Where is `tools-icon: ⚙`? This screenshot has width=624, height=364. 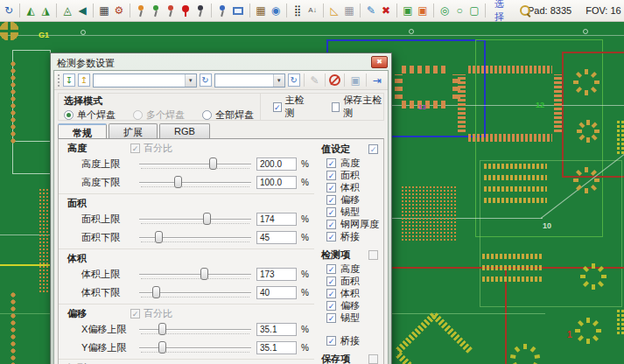 tools-icon: ⚙ is located at coordinates (119, 10).